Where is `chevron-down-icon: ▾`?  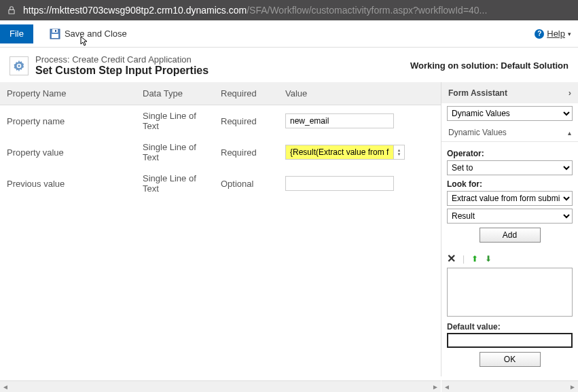 chevron-down-icon: ▾ is located at coordinates (569, 34).